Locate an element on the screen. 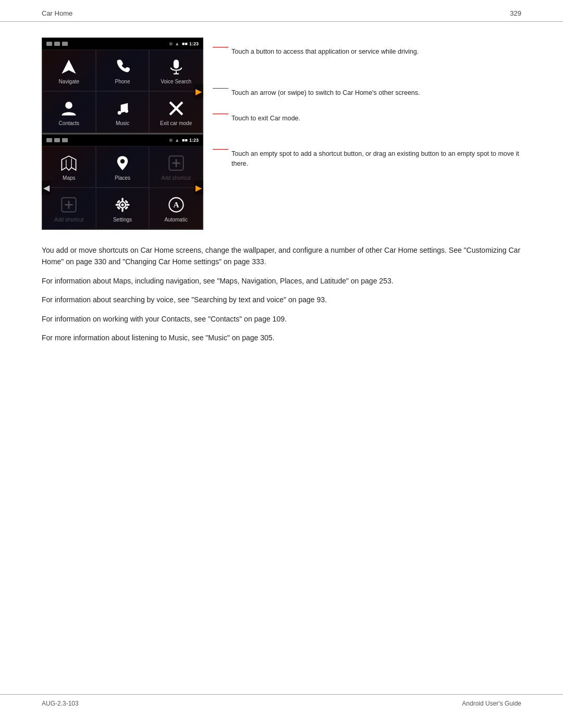 The width and height of the screenshot is (563, 728). maps-icon is located at coordinates (69, 163).